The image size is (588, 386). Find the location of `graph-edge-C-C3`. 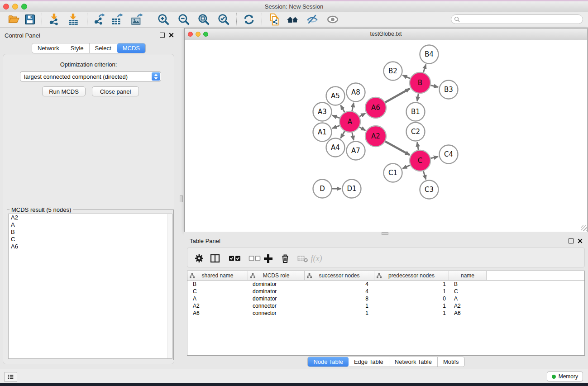

graph-edge-C-C3 is located at coordinates (425, 176).